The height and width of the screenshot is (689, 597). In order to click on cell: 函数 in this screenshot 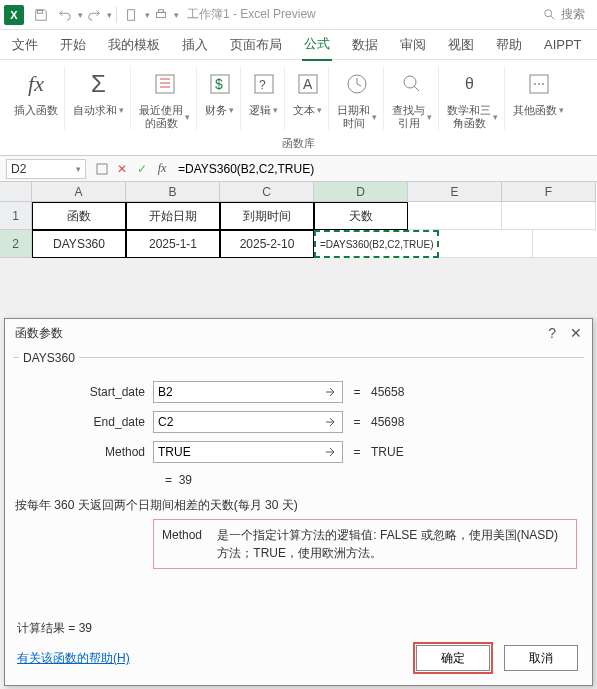, I will do `click(79, 216)`.